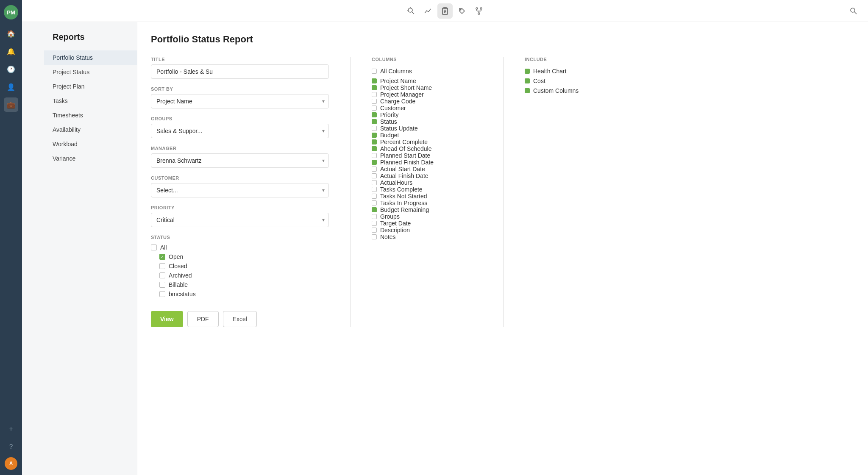  What do you see at coordinates (425, 128) in the screenshot?
I see `column-item: Status Update` at bounding box center [425, 128].